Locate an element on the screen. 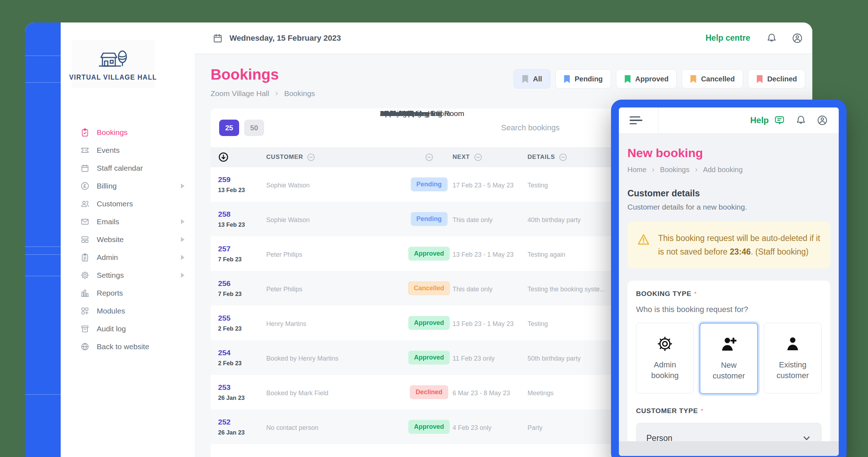 The width and height of the screenshot is (868, 457). sidebar-item-emails: Emails is located at coordinates (128, 222).